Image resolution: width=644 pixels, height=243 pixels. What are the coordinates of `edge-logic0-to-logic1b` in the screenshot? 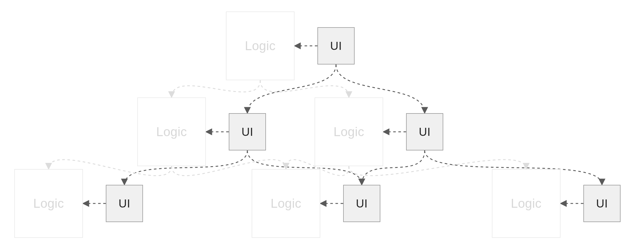 It's located at (305, 89).